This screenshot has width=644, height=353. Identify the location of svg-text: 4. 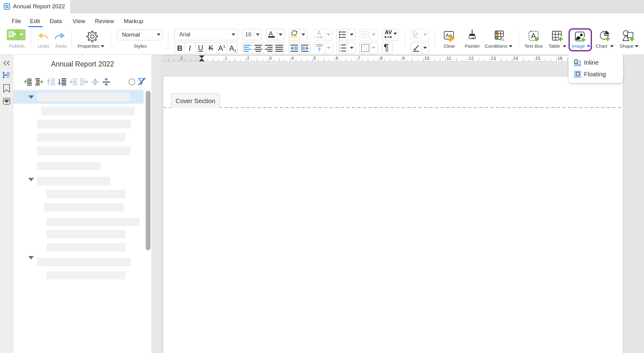
(293, 58).